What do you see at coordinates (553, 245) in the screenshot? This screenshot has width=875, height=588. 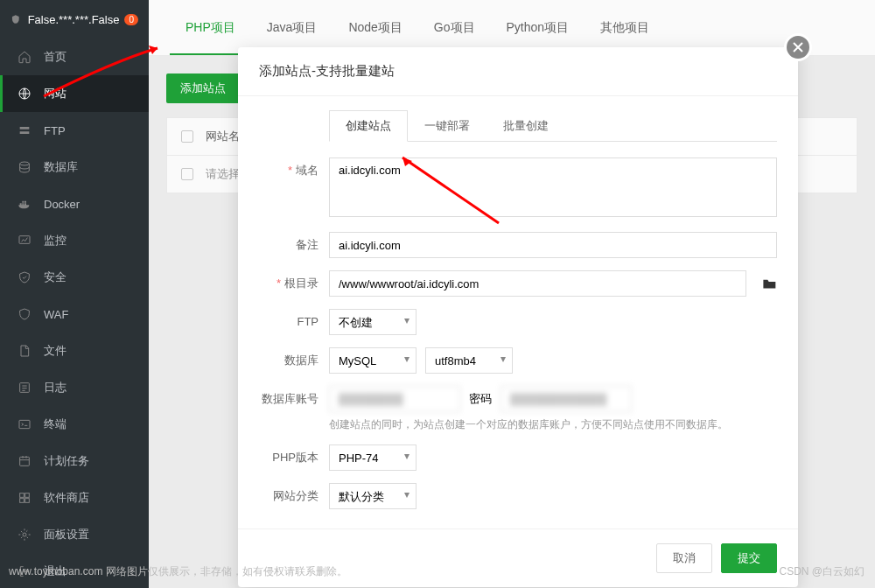 I see `remark-input` at bounding box center [553, 245].